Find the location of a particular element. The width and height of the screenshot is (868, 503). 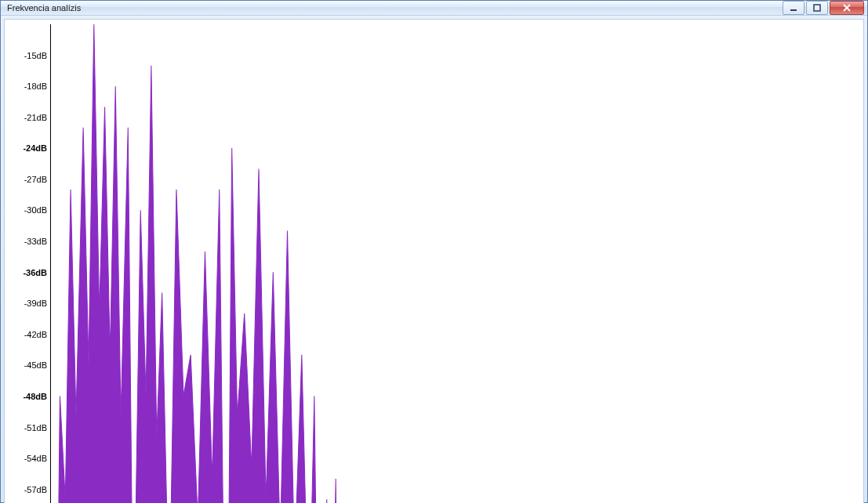

y-tick: -21dB is located at coordinates (36, 118).